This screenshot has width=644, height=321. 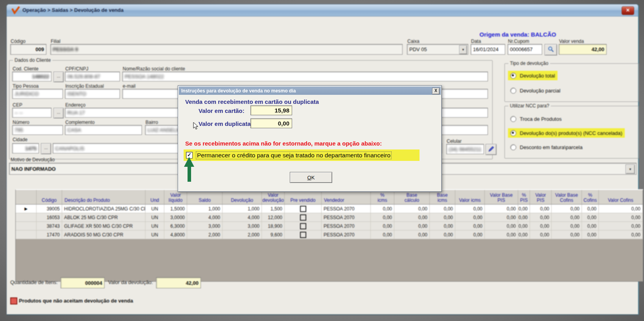 What do you see at coordinates (32, 113) in the screenshot?
I see `cep-field: -- --` at bounding box center [32, 113].